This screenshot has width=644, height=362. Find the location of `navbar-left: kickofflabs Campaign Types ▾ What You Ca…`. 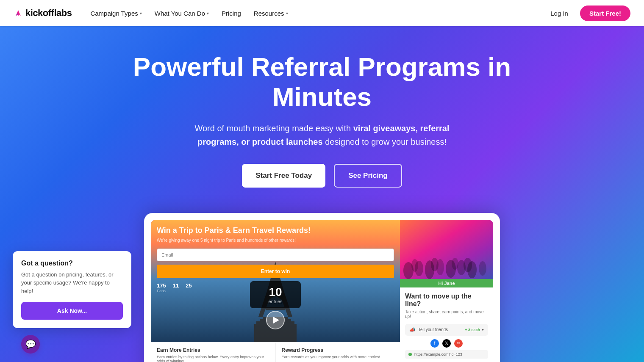

navbar-left: kickofflabs Campaign Types ▾ What You Ca… is located at coordinates (153, 14).